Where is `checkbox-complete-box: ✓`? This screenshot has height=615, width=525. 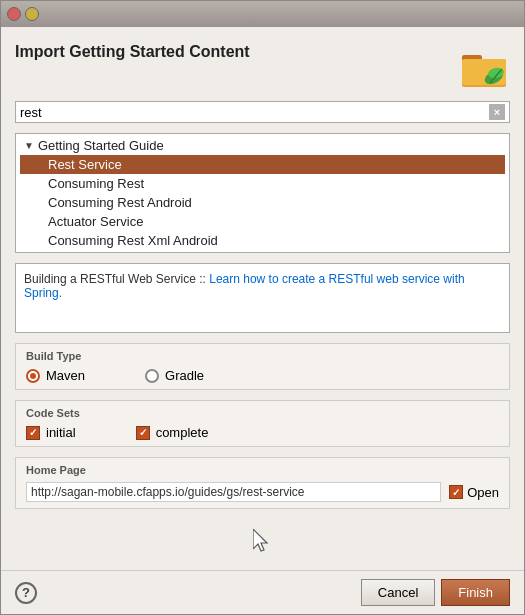 checkbox-complete-box: ✓ is located at coordinates (143, 433).